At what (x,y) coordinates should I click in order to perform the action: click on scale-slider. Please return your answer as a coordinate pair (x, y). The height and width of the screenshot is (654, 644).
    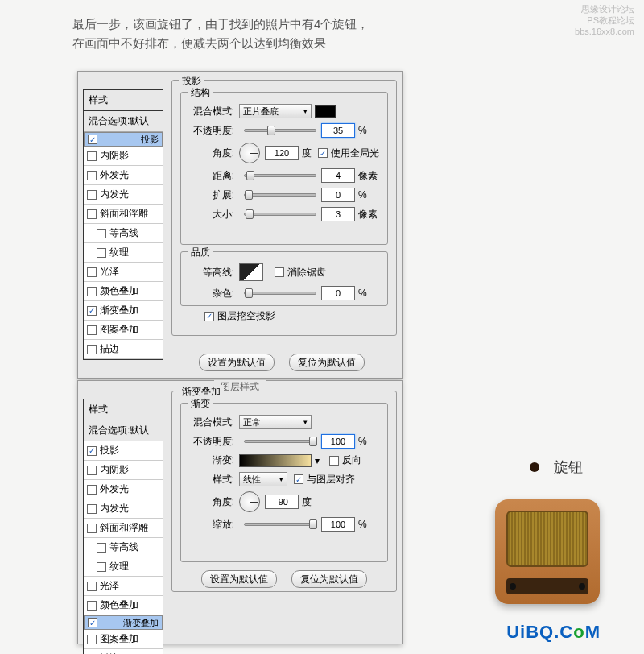
    Looking at the image, I should click on (280, 524).